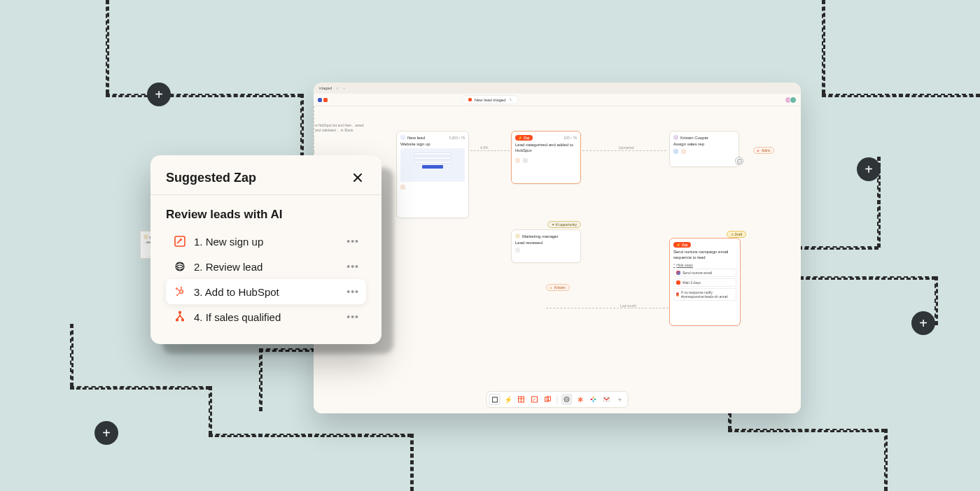  I want to click on cards-icon, so click(548, 399).